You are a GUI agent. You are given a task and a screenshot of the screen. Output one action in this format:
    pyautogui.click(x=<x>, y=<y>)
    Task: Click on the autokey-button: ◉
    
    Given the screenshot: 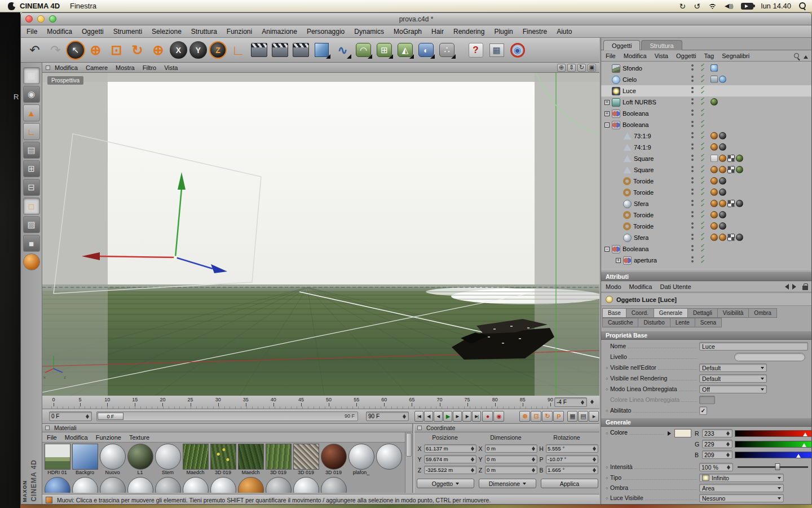 What is the action you would take?
    pyautogui.click(x=498, y=417)
    